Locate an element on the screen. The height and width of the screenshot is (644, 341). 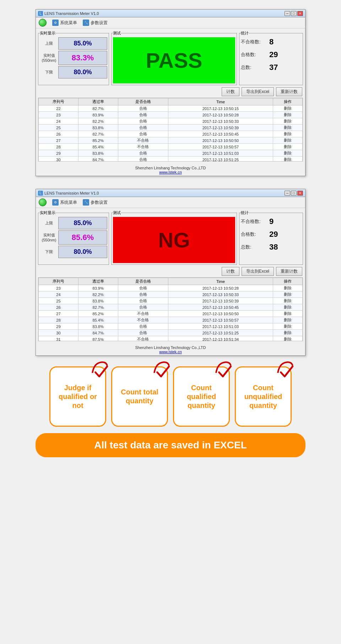
stats-panel-2: 统计 不合格数: 9 合格数: 29 总数: 38 is located at coordinates (271, 238).